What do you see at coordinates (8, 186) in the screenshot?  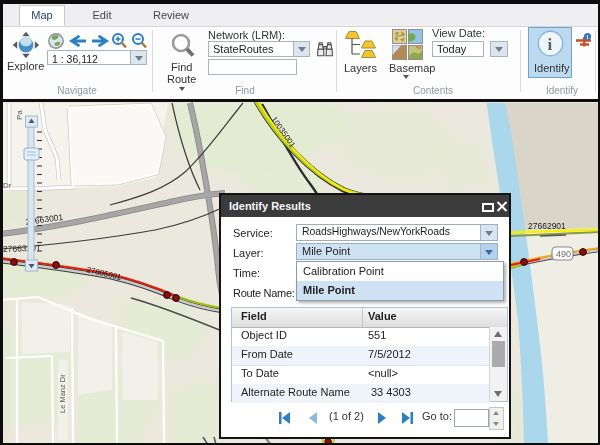 I see `svg-text: Dr` at bounding box center [8, 186].